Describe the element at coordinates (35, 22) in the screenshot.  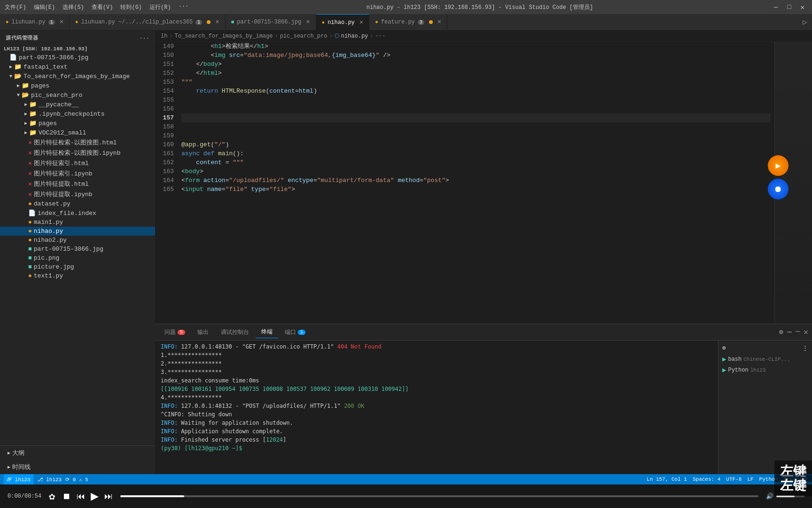
I see `tab-liuhuan1: ● liuhuan.py 1 ×` at that location.